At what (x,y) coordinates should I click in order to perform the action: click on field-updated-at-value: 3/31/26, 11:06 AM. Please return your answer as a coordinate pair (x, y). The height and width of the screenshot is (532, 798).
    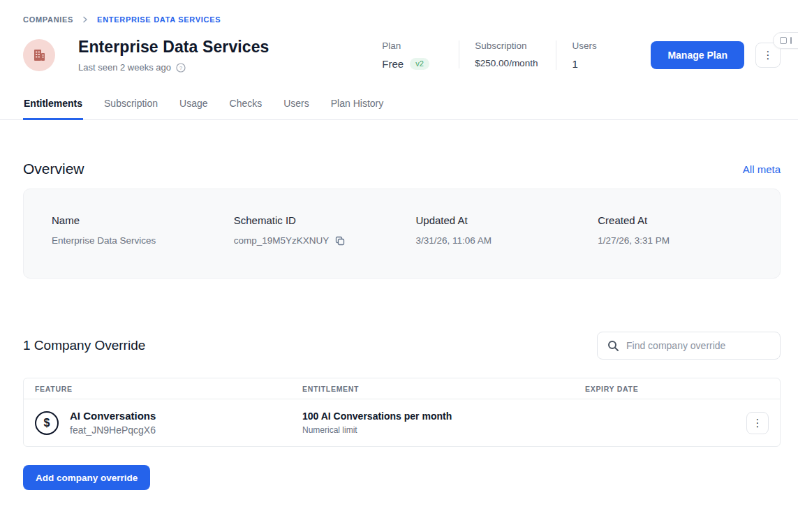
    Looking at the image, I should click on (507, 240).